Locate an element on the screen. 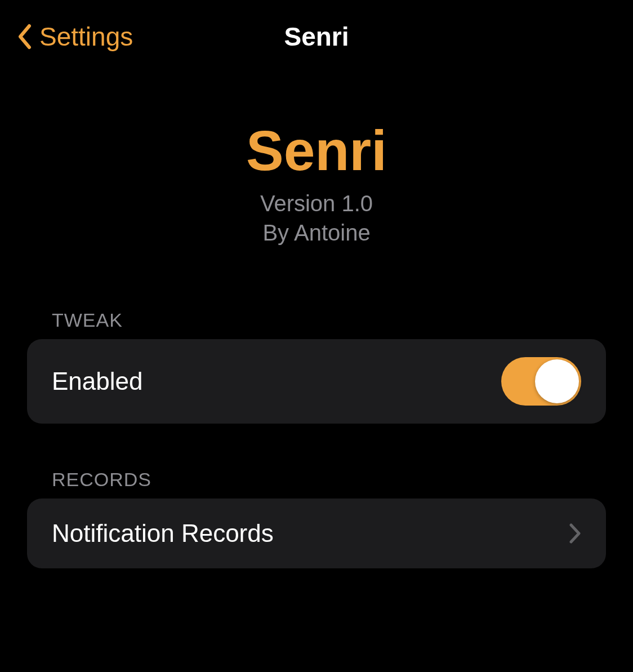 The image size is (633, 672). toggle-knob is located at coordinates (557, 381).